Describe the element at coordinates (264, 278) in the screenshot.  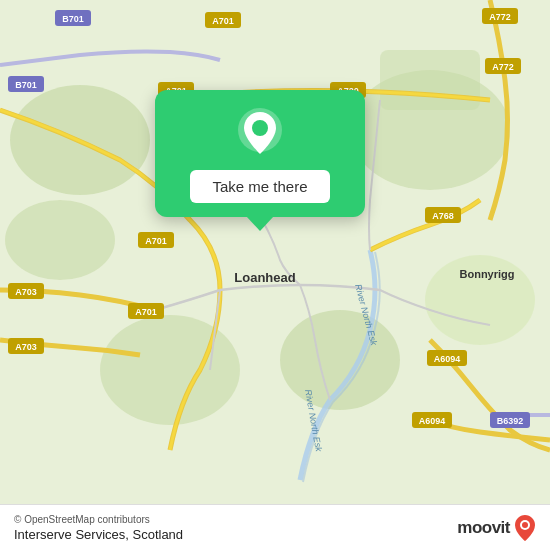
I see `svg-text: Loanhead` at that location.